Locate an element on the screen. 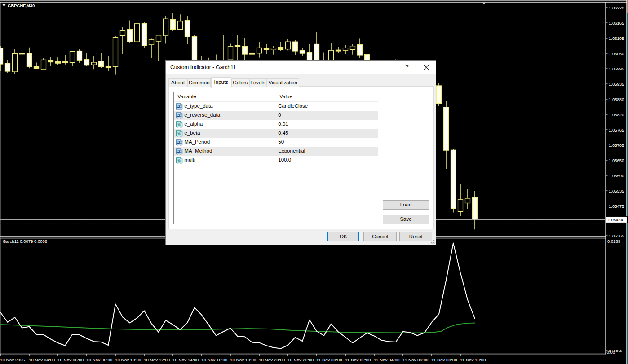 The height and width of the screenshot is (364, 628). svg-text: 10 Nov 04:00 is located at coordinates (42, 360).